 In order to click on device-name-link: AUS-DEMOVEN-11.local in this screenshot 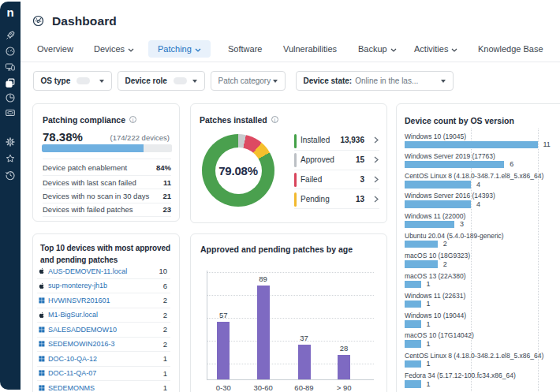, I will do `click(88, 271)`.